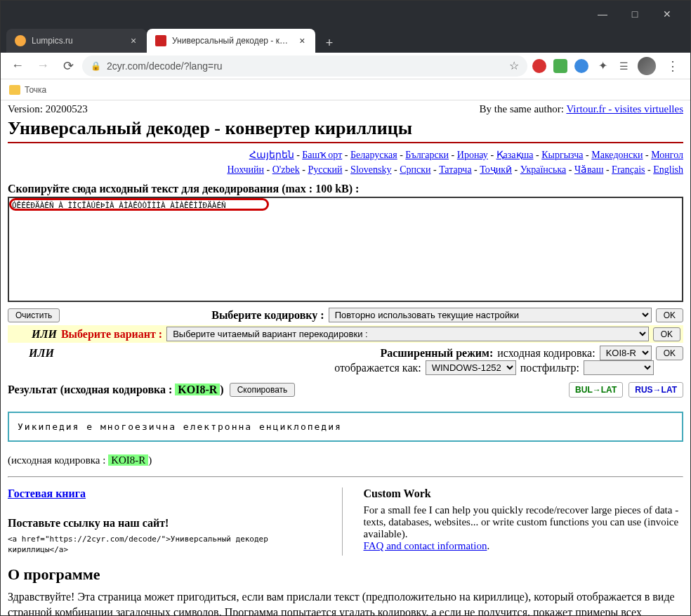 This screenshot has height=616, width=691. What do you see at coordinates (168, 523) in the screenshot?
I see `put-link-heading: Поставьте ссылку на наш сайт!` at bounding box center [168, 523].